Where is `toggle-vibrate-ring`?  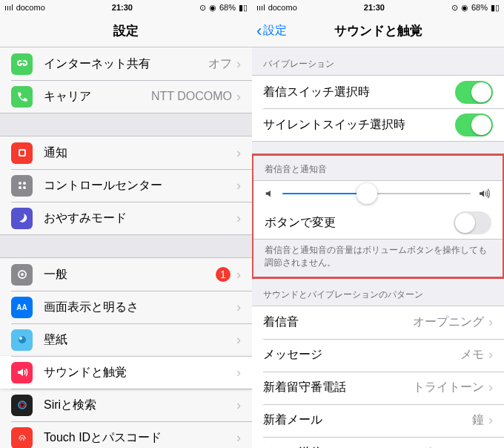 toggle-vibrate-ring is located at coordinates (474, 92).